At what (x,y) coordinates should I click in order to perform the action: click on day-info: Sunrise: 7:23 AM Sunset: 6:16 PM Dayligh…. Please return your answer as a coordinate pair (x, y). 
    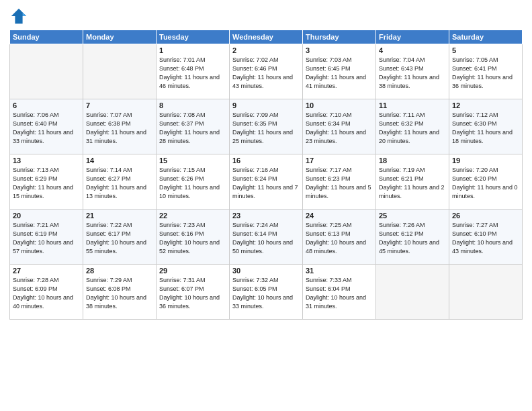
    Looking at the image, I should click on (193, 238).